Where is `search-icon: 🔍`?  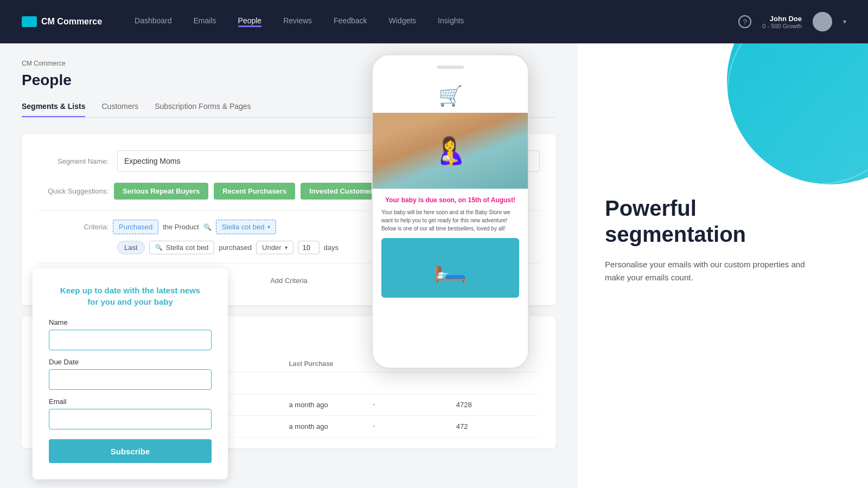
search-icon: 🔍 is located at coordinates (207, 227).